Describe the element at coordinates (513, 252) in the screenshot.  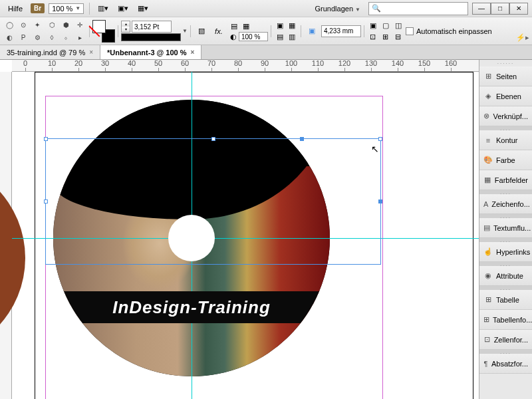
I see `panel-label: Hyperlinks` at that location.